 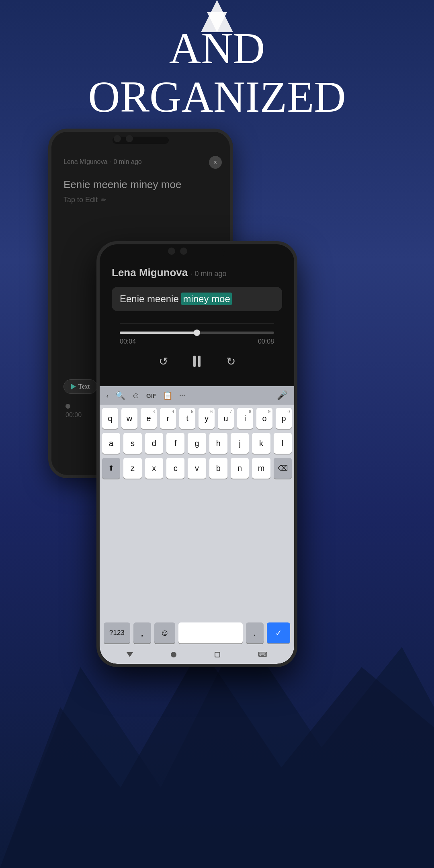 What do you see at coordinates (141, 200) in the screenshot?
I see `back-tap-edit: Tap to Edit ✏` at bounding box center [141, 200].